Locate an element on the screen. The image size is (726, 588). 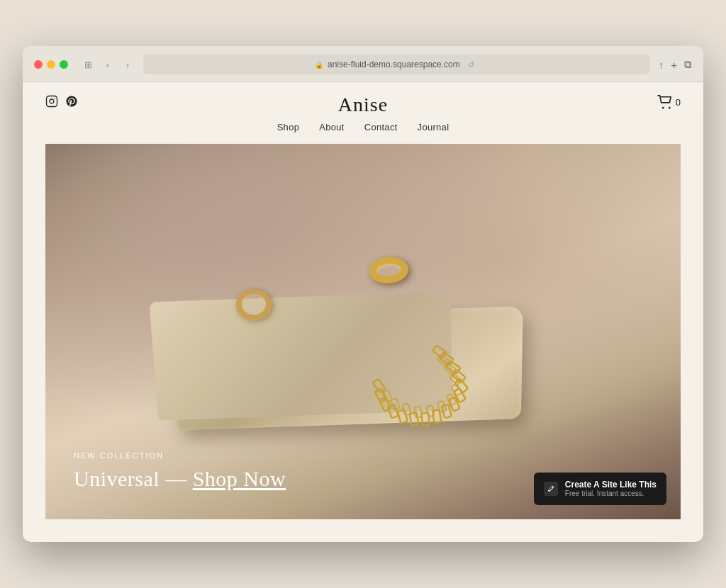
nav-about: About is located at coordinates (332, 128).